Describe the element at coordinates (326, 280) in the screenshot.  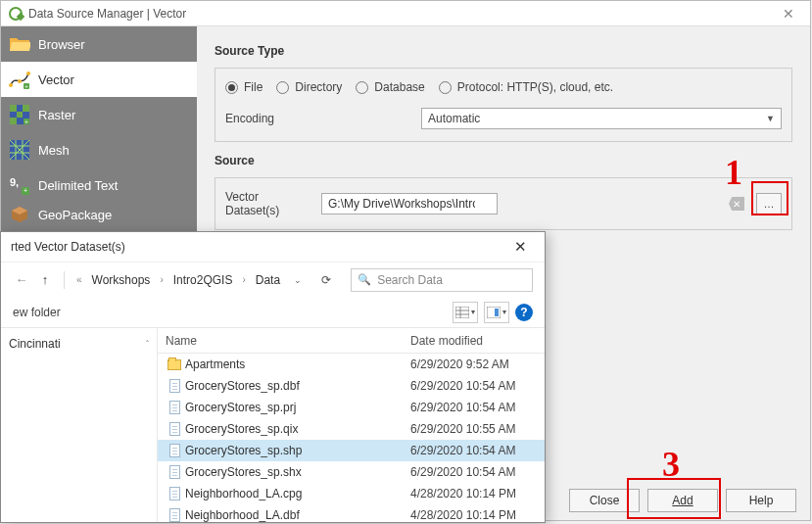
I see `refresh-button: ⟳` at that location.